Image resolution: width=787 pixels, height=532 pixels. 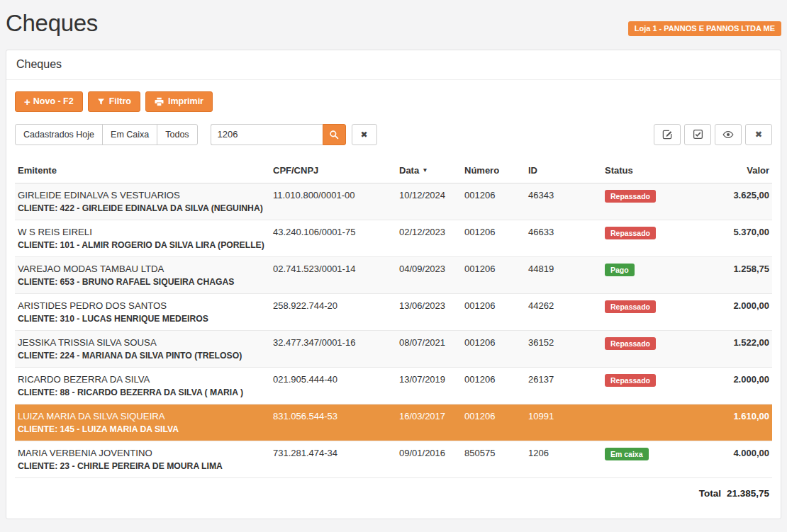 What do you see at coordinates (748, 493) in the screenshot?
I see `total-value: 21.385,75` at bounding box center [748, 493].